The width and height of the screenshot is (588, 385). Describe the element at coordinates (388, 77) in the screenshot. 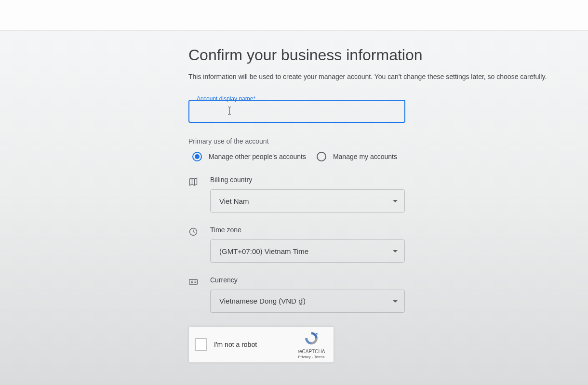

I see `page-subtitle: This information will be used to create …` at that location.